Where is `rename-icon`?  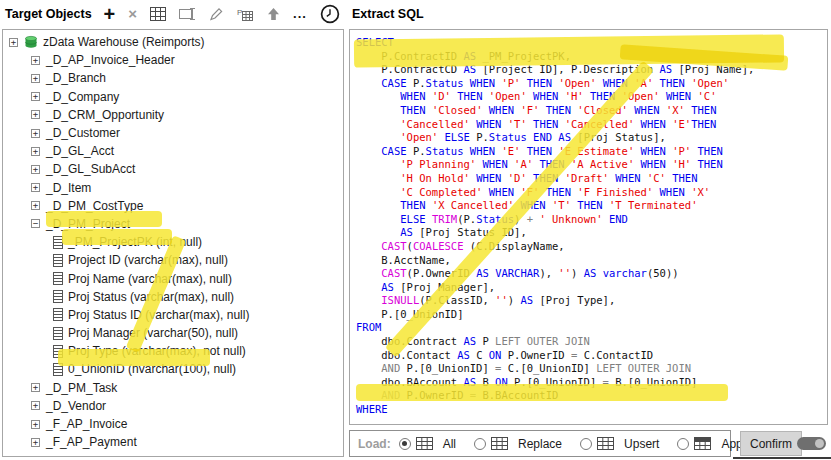
rename-icon is located at coordinates (188, 14).